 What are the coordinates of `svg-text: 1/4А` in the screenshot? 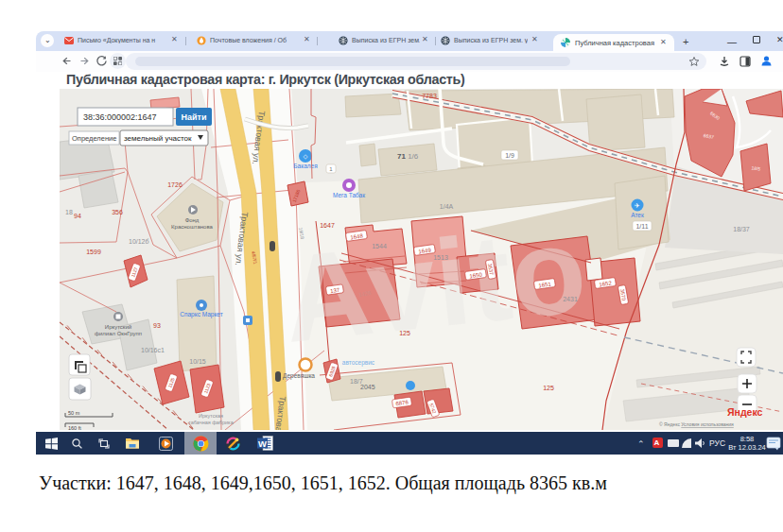 It's located at (446, 206).